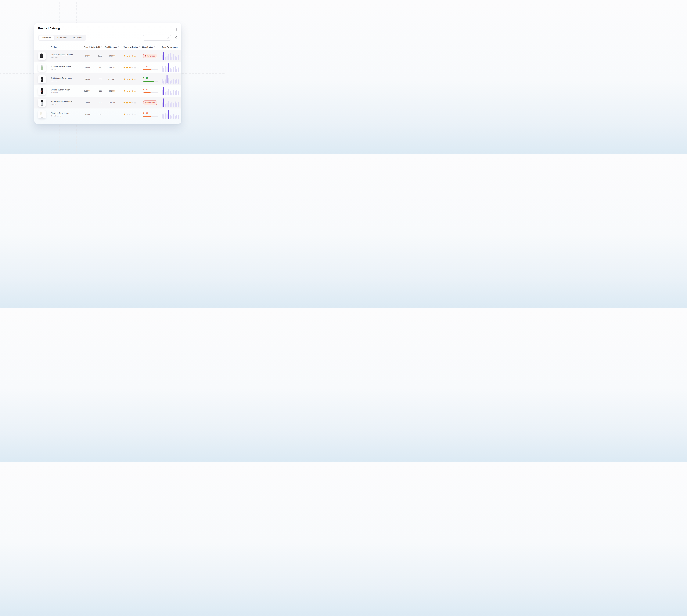 This screenshot has height=616, width=687. Describe the element at coordinates (151, 56) in the screenshot. I see `stock-status-cell: Not available` at that location.